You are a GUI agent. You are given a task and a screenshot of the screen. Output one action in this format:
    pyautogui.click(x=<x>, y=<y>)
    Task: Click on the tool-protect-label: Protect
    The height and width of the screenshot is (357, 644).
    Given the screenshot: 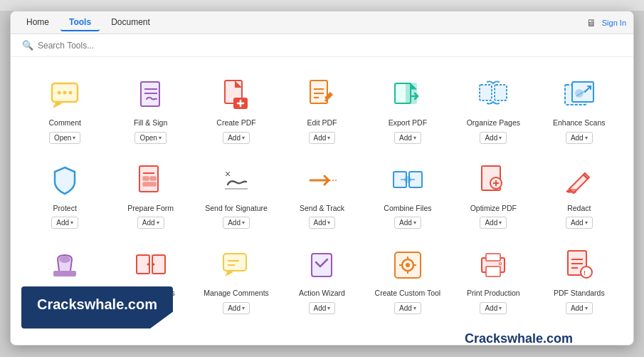 What is the action you would take?
    pyautogui.click(x=65, y=209)
    